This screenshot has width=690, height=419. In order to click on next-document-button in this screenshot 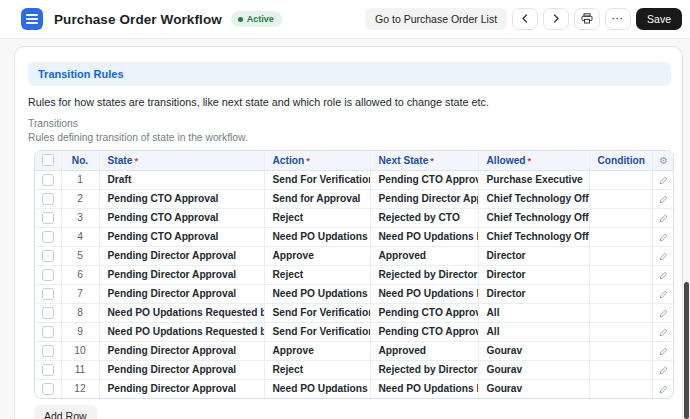, I will do `click(556, 19)`.